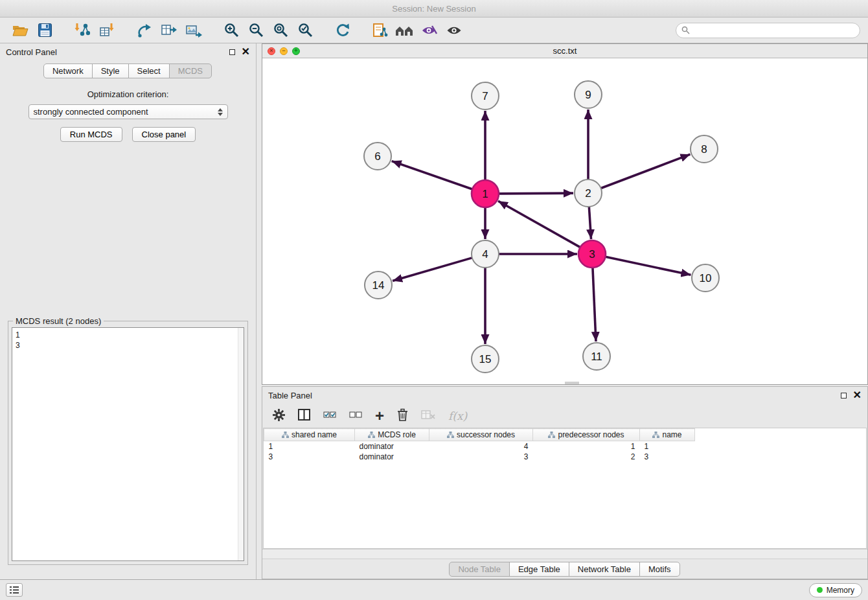  What do you see at coordinates (305, 30) in the screenshot?
I see `zoom-selected-button` at bounding box center [305, 30].